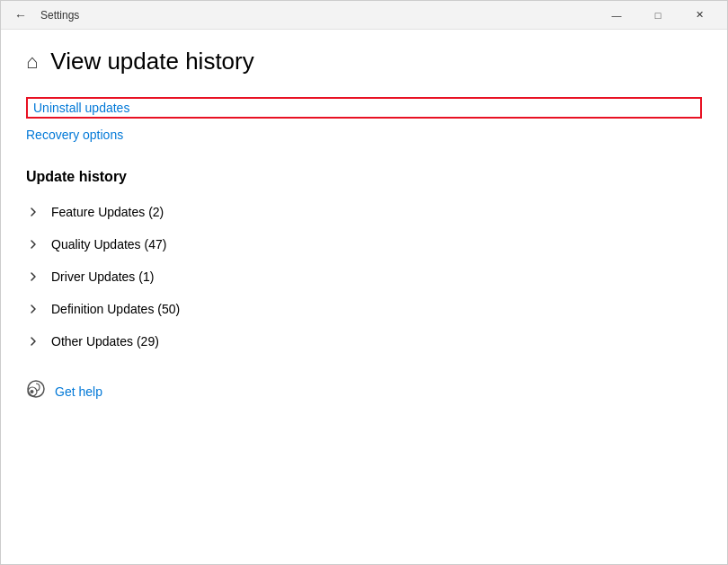 This screenshot has width=728, height=565. What do you see at coordinates (364, 15) in the screenshot?
I see `title-bar: ← Settings — □ ✕` at bounding box center [364, 15].